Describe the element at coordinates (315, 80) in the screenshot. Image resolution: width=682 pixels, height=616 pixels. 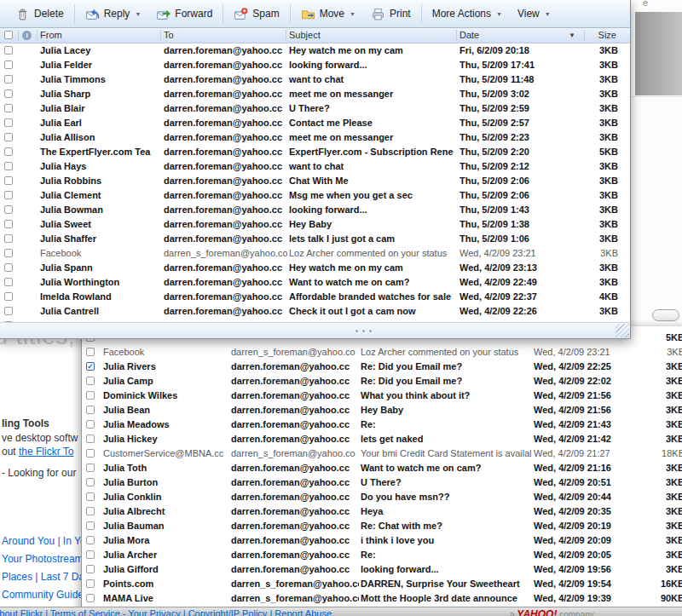
I see `mail-row: Julia Timmonsdarren.foreman@yahoo.ccwant…` at that location.